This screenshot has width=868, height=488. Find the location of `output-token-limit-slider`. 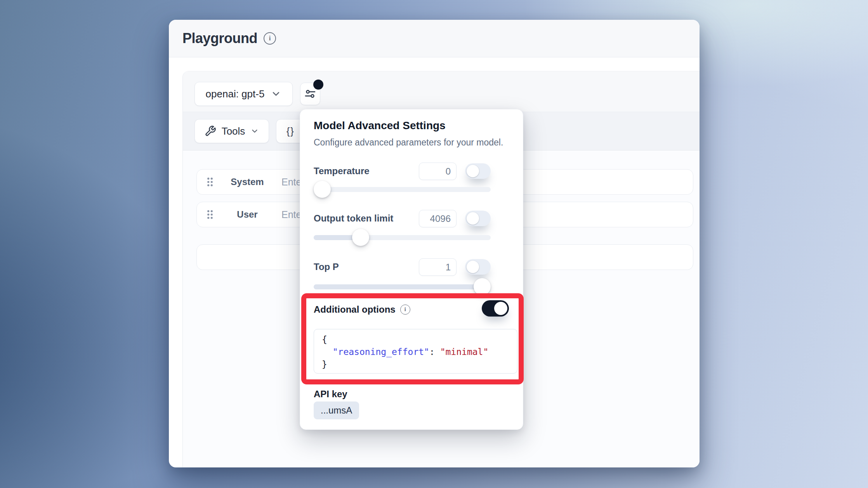

output-token-limit-slider is located at coordinates (402, 237).